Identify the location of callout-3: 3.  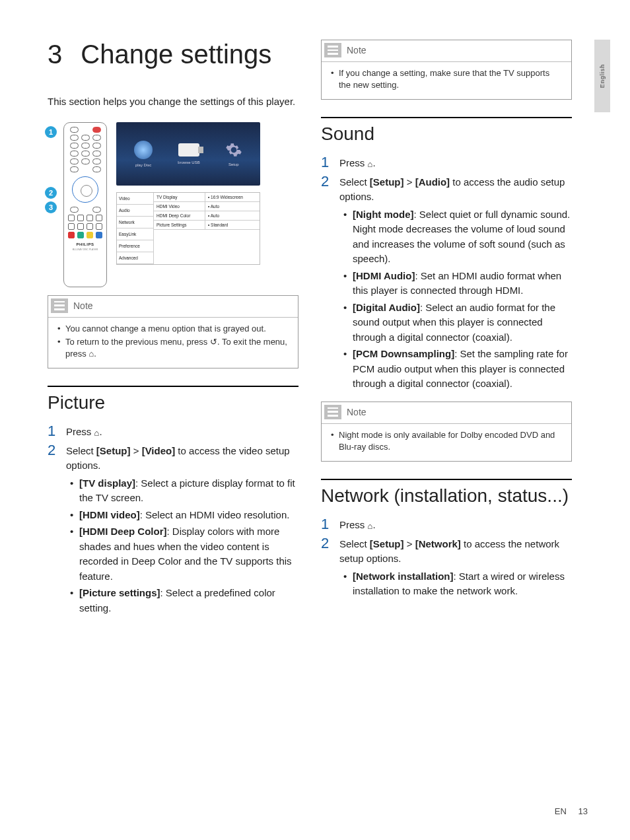
(51, 207).